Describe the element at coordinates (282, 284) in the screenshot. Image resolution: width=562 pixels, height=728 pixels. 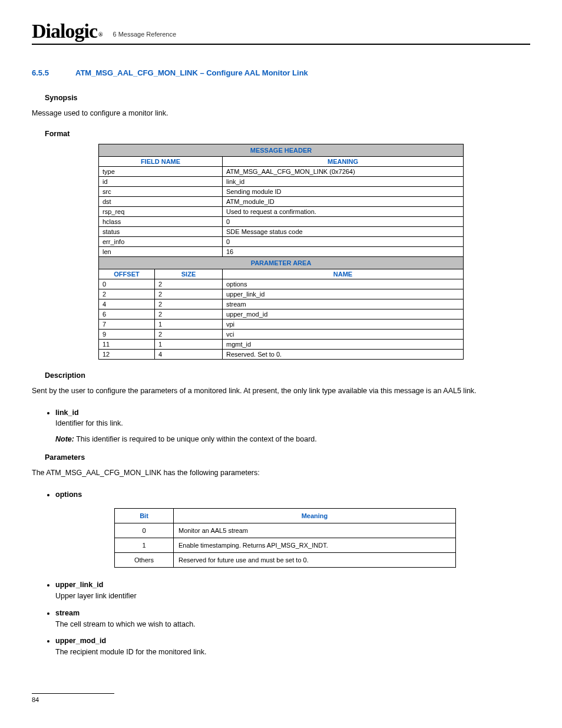
I see `table-row: 02options` at that location.